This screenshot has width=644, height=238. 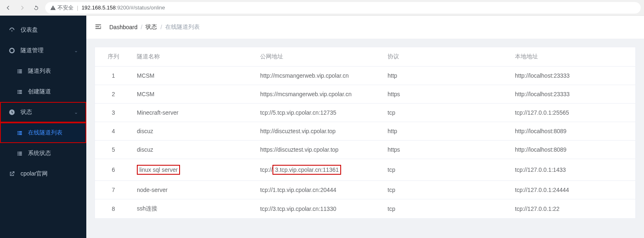 What do you see at coordinates (43, 153) in the screenshot?
I see `sidebar-item-system-status: 系统状态` at bounding box center [43, 153].